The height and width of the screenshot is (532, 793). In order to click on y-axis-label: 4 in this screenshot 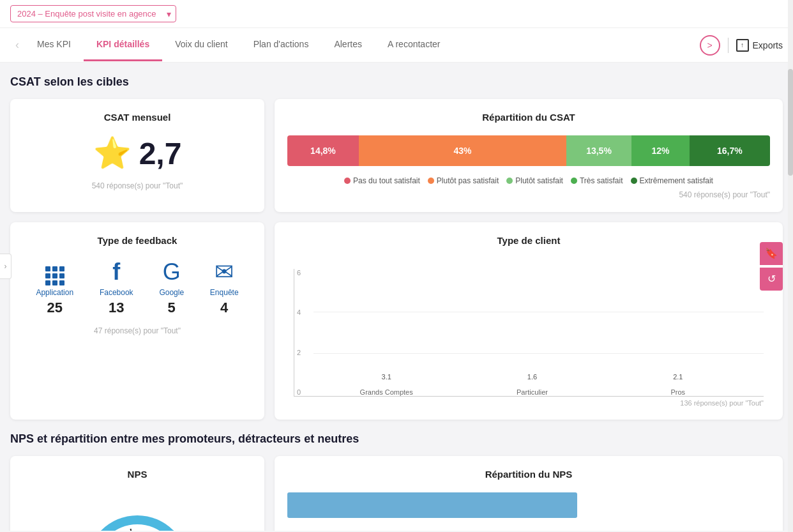, I will do `click(299, 312)`.